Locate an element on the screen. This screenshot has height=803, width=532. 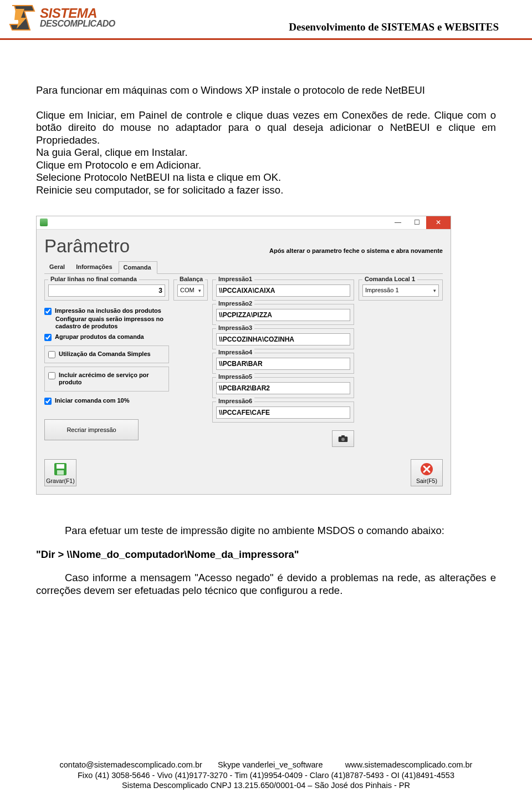
intro-p1: Para funcionar em máquinas com o Windows… is located at coordinates (266, 91).